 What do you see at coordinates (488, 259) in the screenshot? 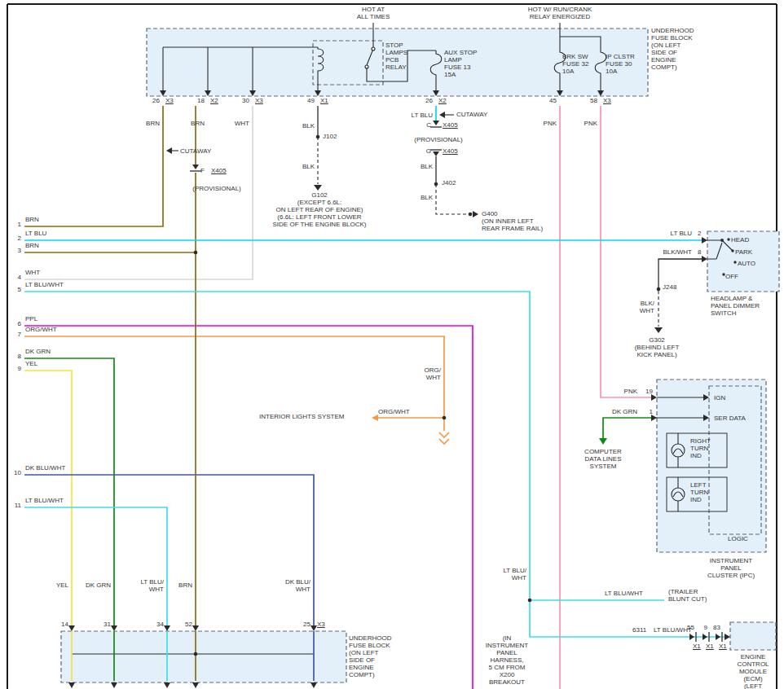
I see `ground-symbols` at bounding box center [488, 259].